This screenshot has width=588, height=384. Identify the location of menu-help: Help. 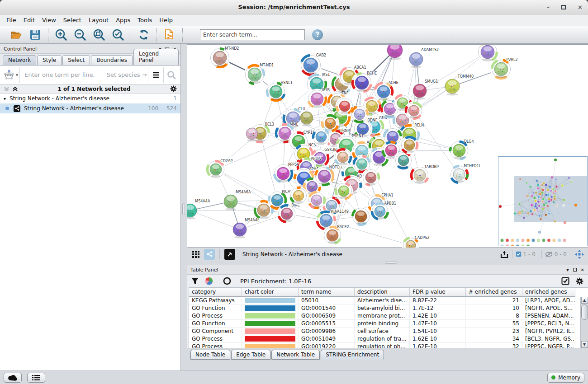
(166, 20).